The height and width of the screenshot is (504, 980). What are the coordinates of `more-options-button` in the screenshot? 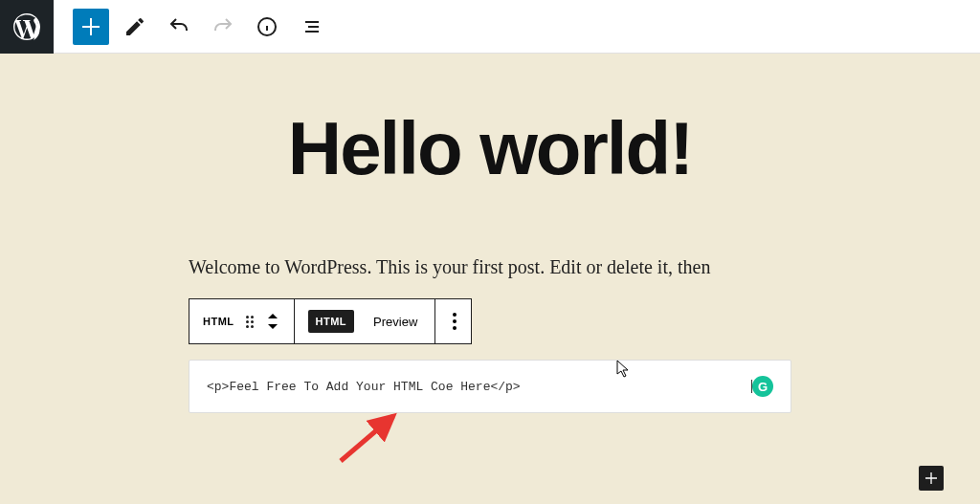 It's located at (455, 321).